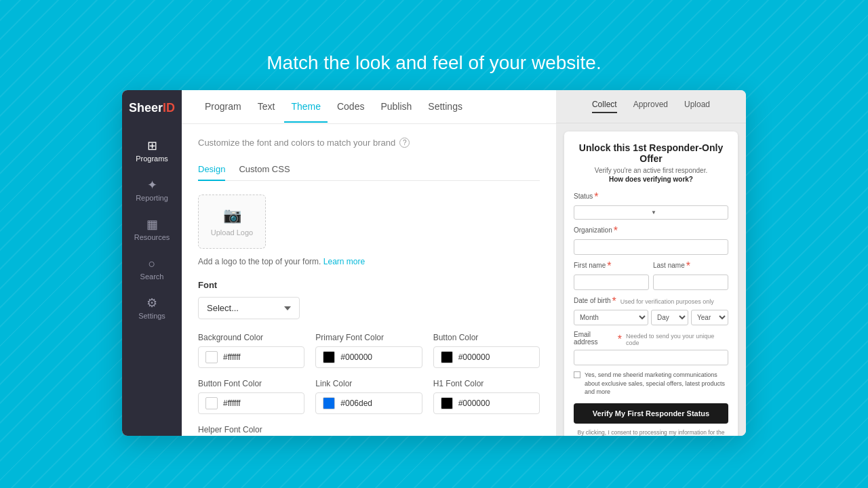 The height and width of the screenshot is (488, 868). Describe the element at coordinates (251, 403) in the screenshot. I see `button-font-color-input: #ffffff` at that location.